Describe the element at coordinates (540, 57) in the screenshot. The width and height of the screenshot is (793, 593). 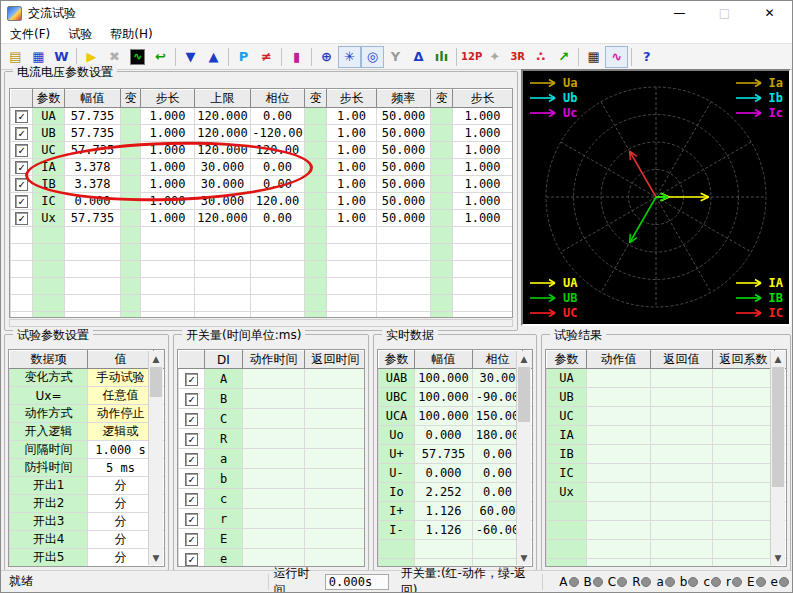
I see `vector-nodes-icon: ∴` at that location.